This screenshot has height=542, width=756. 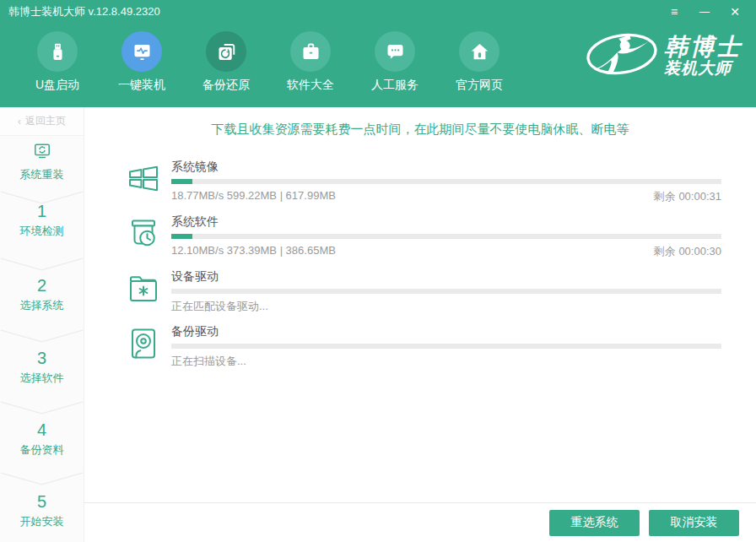 I want to click on step-label: 备份资料, so click(x=42, y=450).